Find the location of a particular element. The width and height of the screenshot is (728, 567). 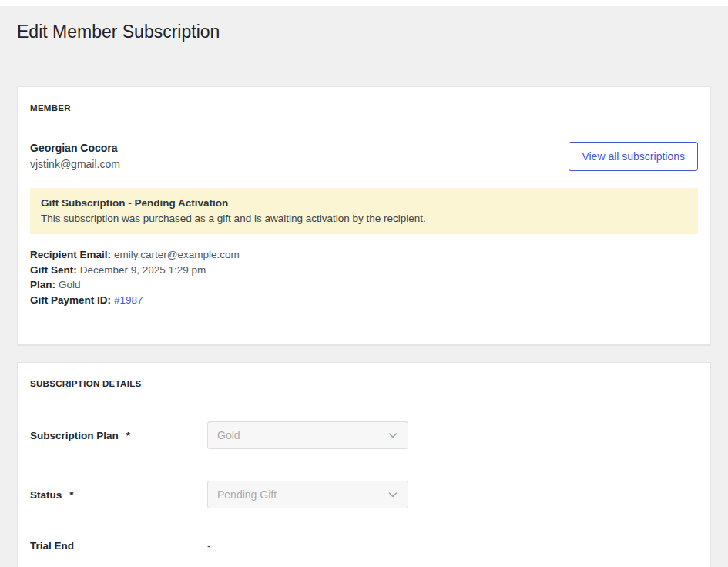

gift-payment-id-link: #1987 is located at coordinates (129, 300).